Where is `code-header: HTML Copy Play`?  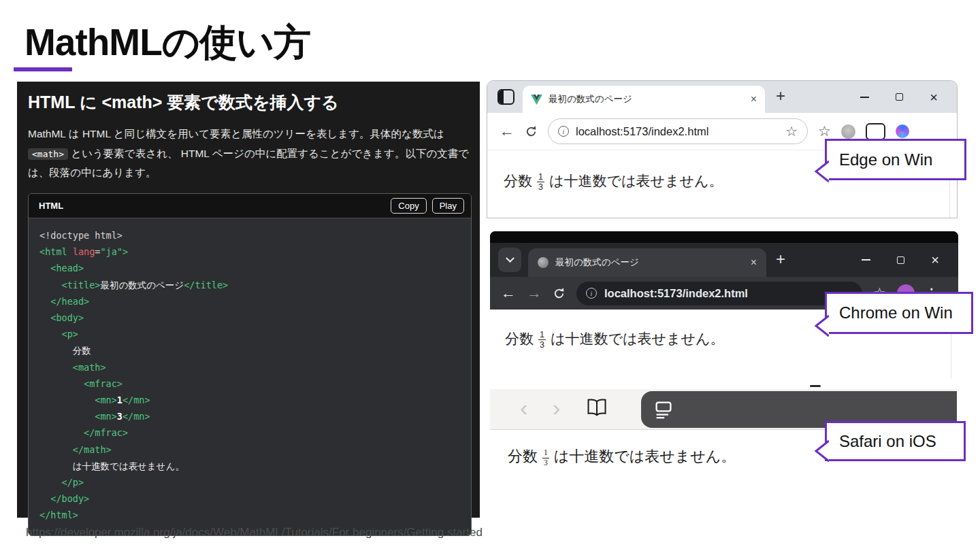 code-header: HTML Copy Play is located at coordinates (250, 206).